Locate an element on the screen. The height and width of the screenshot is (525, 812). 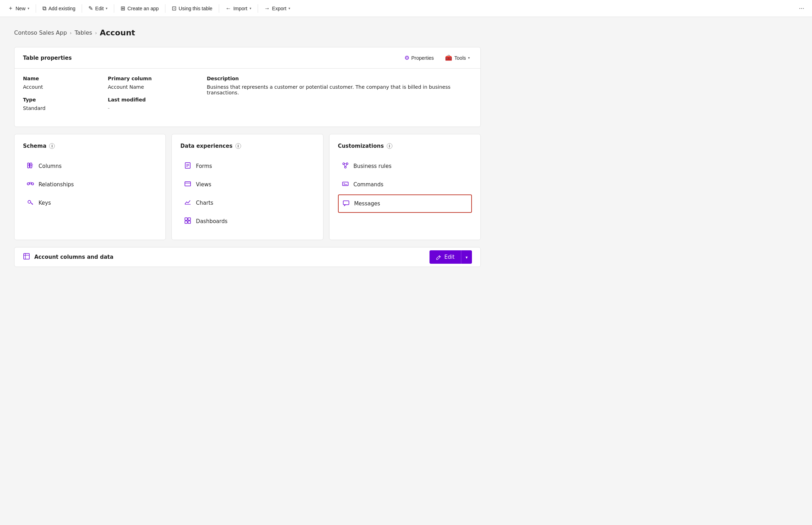
name-value: Account is located at coordinates (65, 87).